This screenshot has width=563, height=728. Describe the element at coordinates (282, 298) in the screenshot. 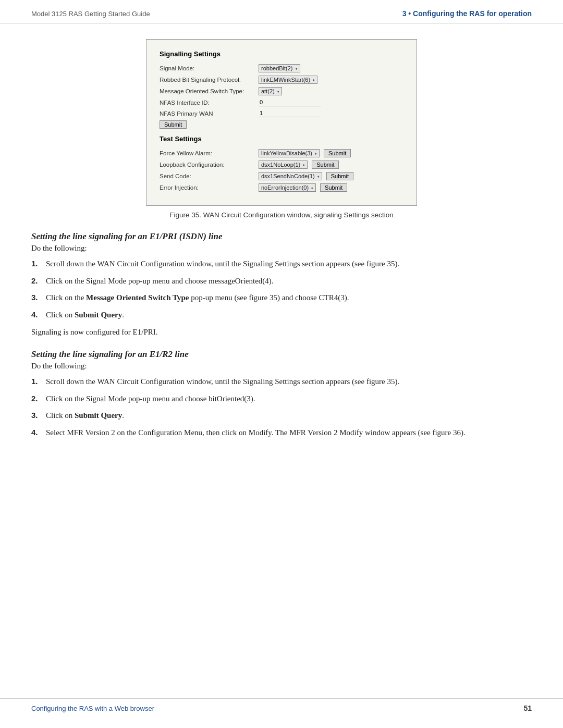

I see `section1-step-3: 3. Click on the Message Oriented Switch …` at that location.